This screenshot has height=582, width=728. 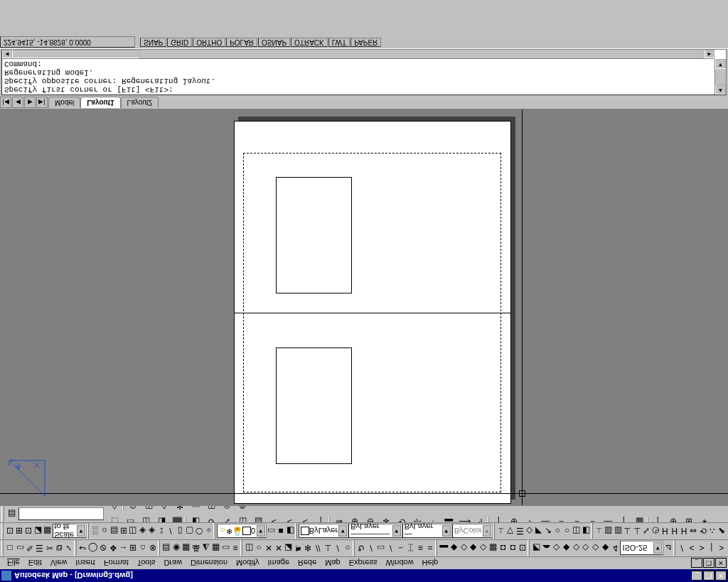 I want to click on tool-btn: ◯, so click(x=92, y=549).